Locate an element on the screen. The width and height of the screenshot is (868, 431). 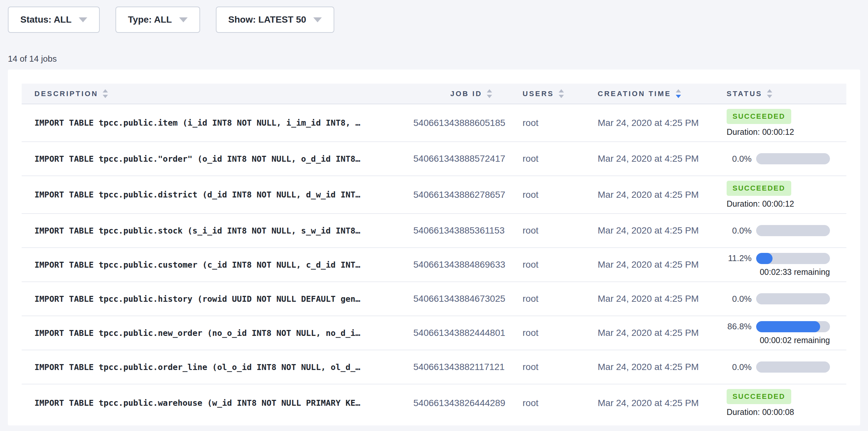
job-id: 540661343888605185 is located at coordinates (453, 123).